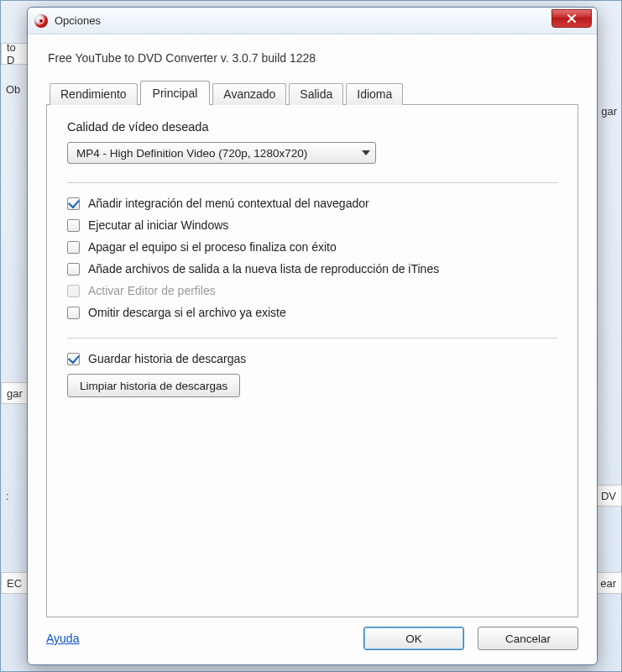  What do you see at coordinates (249, 94) in the screenshot?
I see `tab-advanced: Avanzado` at bounding box center [249, 94].